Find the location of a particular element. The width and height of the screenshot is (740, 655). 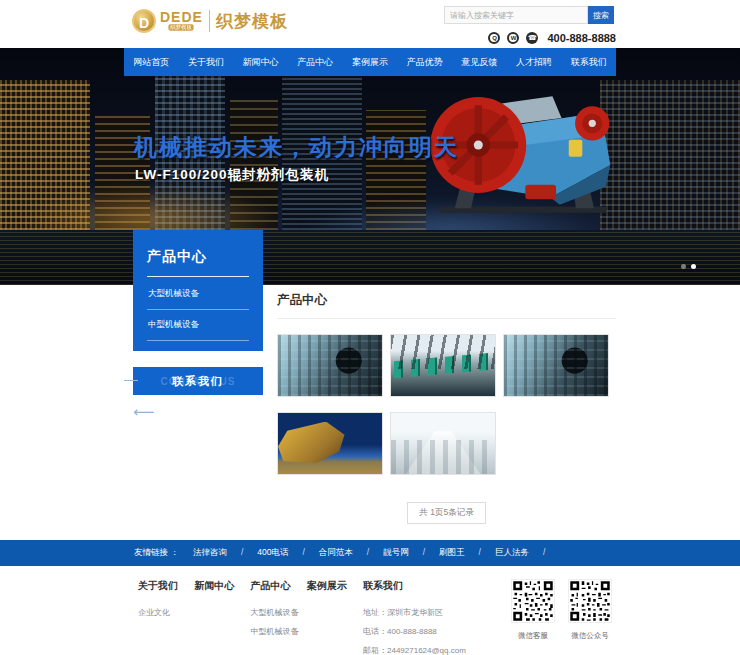

top-header: D DEDE 织梦模板 织梦模板 搜索 Q W ☎ 400-888-8888 is located at coordinates (370, 24).